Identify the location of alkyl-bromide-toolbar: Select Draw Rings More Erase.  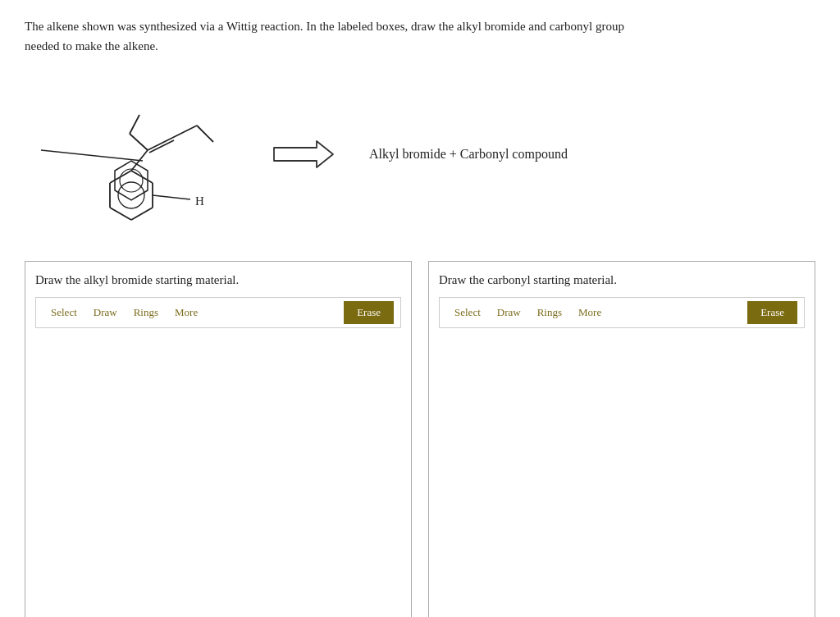
(218, 313).